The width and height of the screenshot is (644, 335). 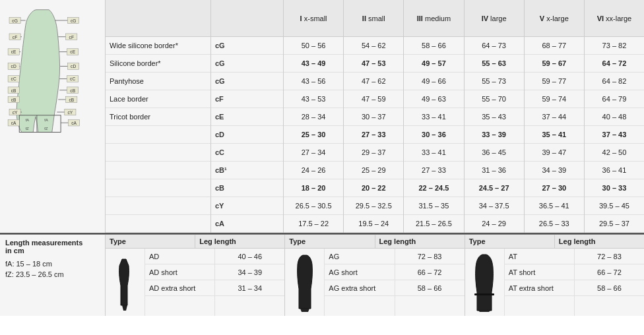 I want to click on size-cell: 36 – 45, so click(x=494, y=153).